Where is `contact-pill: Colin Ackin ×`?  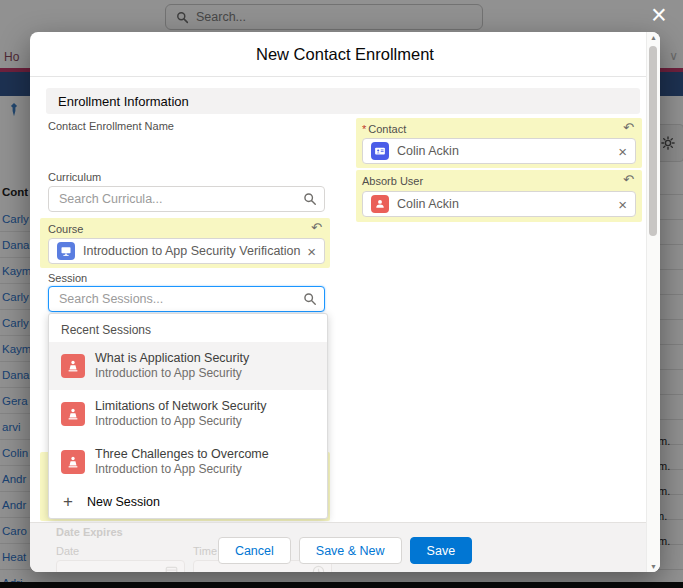 contact-pill: Colin Ackin × is located at coordinates (499, 151).